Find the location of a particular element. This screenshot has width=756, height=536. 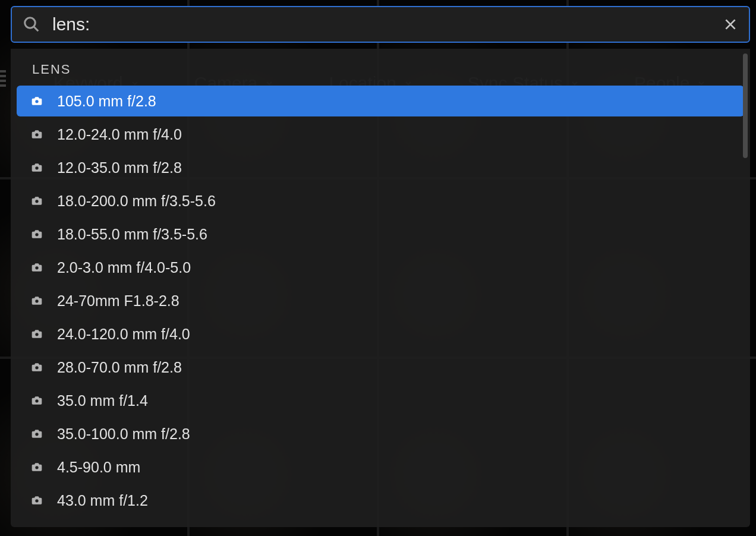

suggestion-label: 4.5-90.0 mm is located at coordinates (99, 467).